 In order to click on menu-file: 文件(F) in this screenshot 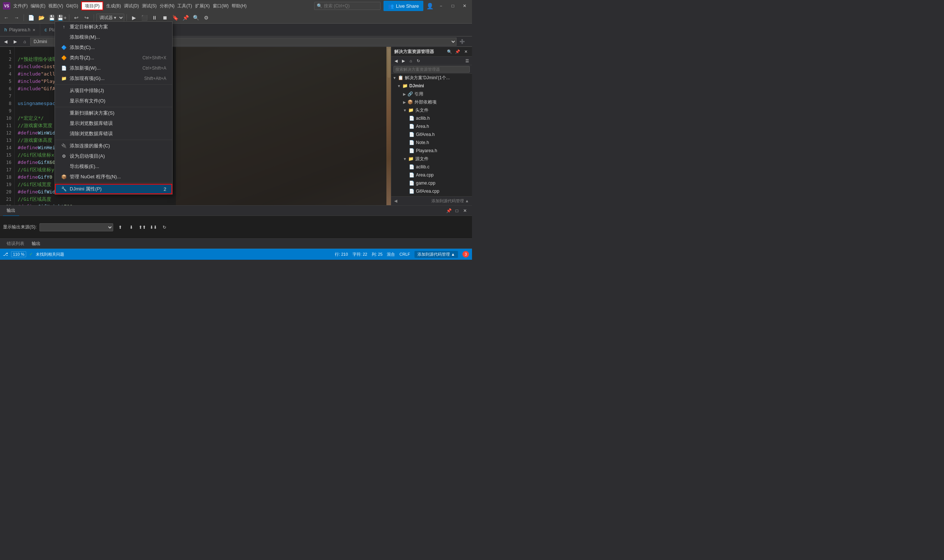, I will do `click(20, 6)`.